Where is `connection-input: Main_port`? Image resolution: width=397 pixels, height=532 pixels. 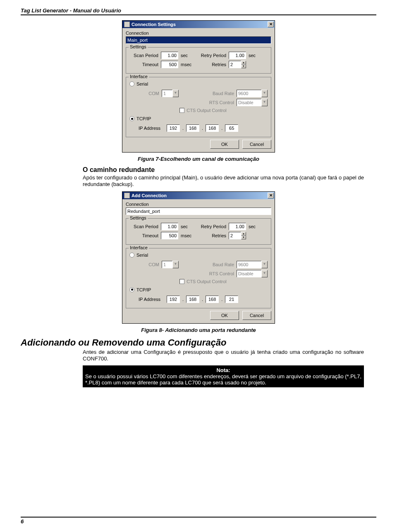 connection-input: Main_port is located at coordinates (198, 40).